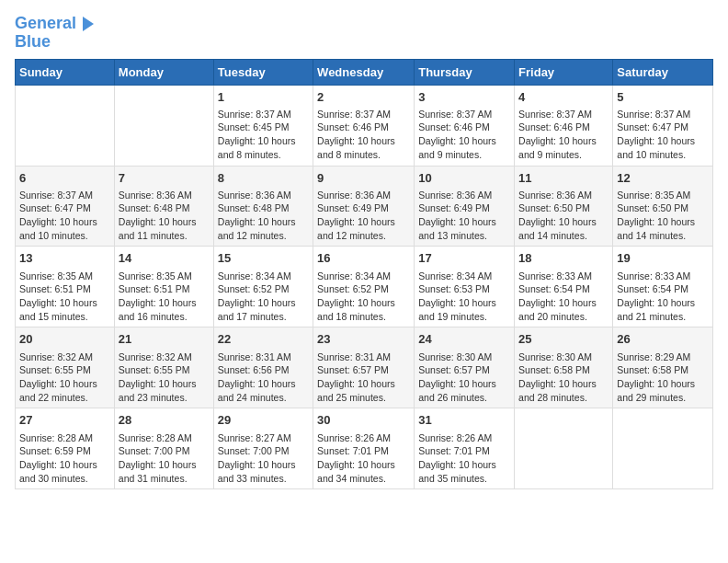 Image resolution: width=728 pixels, height=563 pixels. Describe the element at coordinates (65, 206) in the screenshot. I see `calendar-cell: 6Sunrise: 8:37 AM Sunset: 6:47 PM Daylig…` at that location.